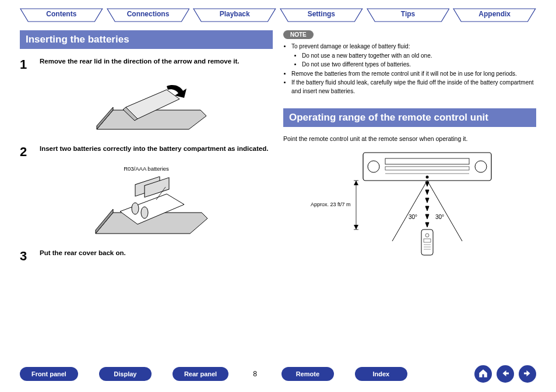 The height and width of the screenshot is (392, 556). What do you see at coordinates (505, 374) in the screenshot?
I see `prev-page-button` at bounding box center [505, 374].